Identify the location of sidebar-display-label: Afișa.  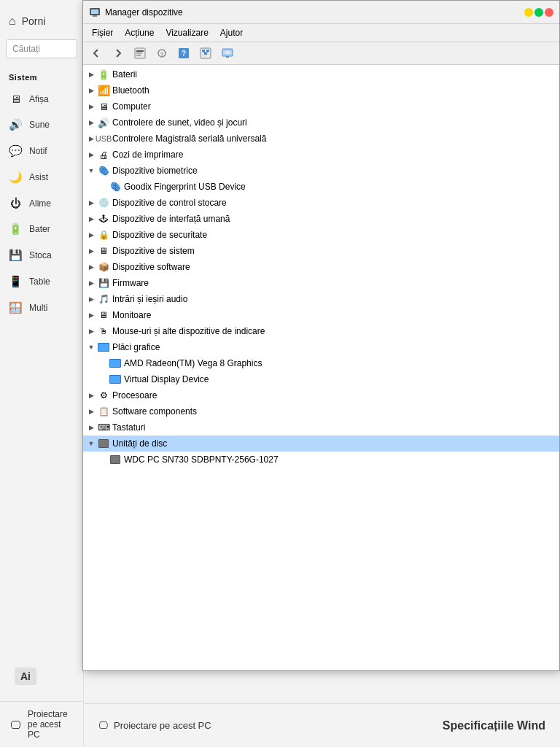
(39, 99).